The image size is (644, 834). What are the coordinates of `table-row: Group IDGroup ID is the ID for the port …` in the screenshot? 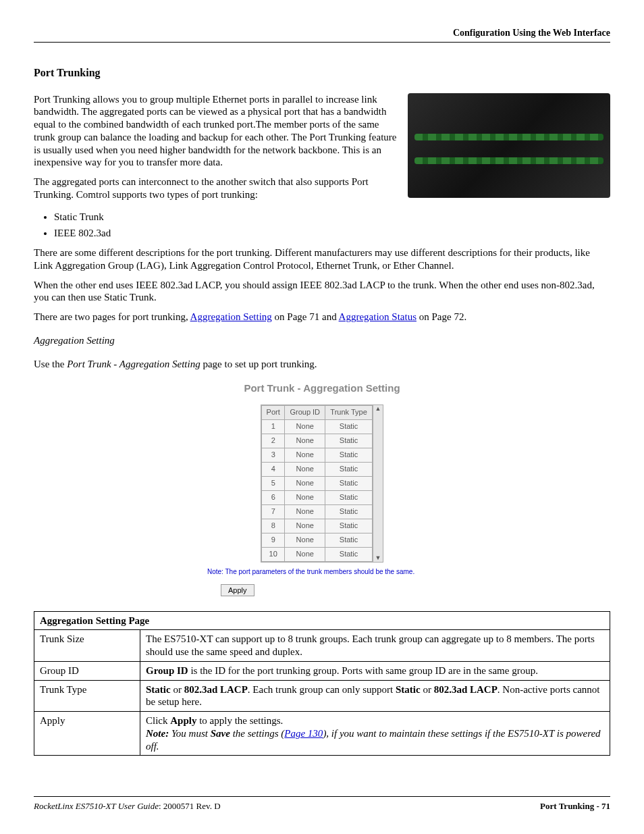 It's located at (323, 671).